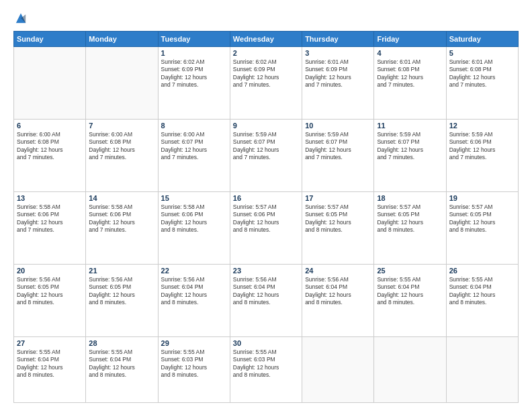  Describe the element at coordinates (194, 146) in the screenshot. I see `cell-info: Sunrise: 6:00 AM Sunset: 6:07 PM Dayligh…` at that location.